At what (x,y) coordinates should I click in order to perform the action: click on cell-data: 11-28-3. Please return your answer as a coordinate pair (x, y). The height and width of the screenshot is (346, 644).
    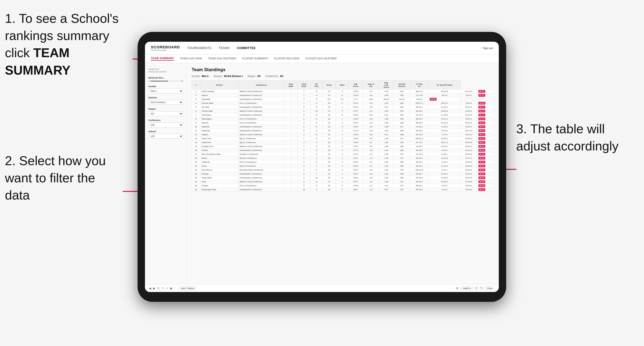
    Looking at the image, I should click on (444, 178).